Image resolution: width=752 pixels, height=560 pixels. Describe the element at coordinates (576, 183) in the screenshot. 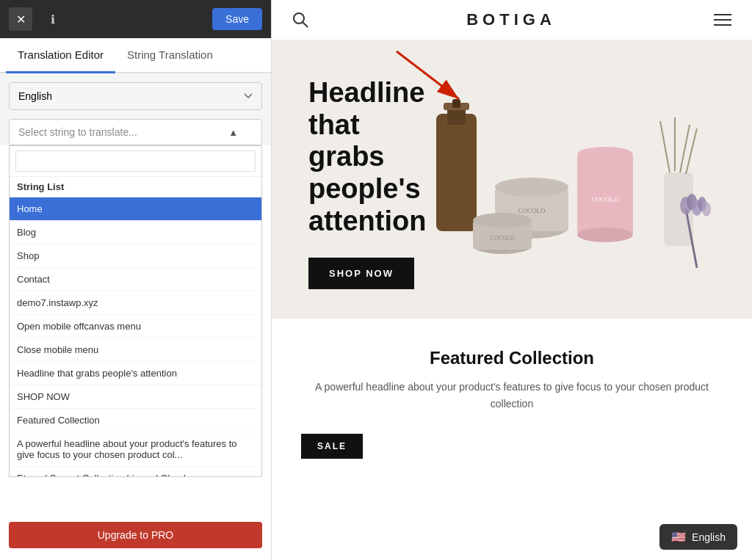

I see `hero-image-area: COCOLO COCOLO COCOLO` at that location.